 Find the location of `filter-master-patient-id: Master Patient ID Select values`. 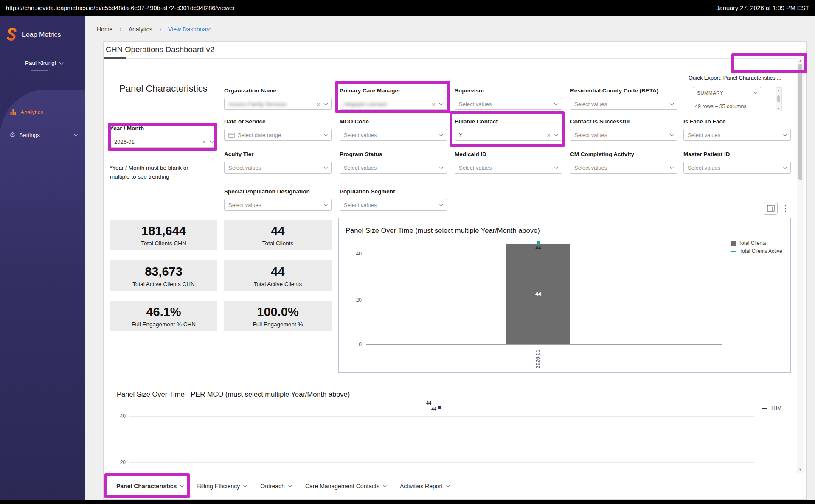

filter-master-patient-id: Master Patient ID Select values is located at coordinates (737, 162).